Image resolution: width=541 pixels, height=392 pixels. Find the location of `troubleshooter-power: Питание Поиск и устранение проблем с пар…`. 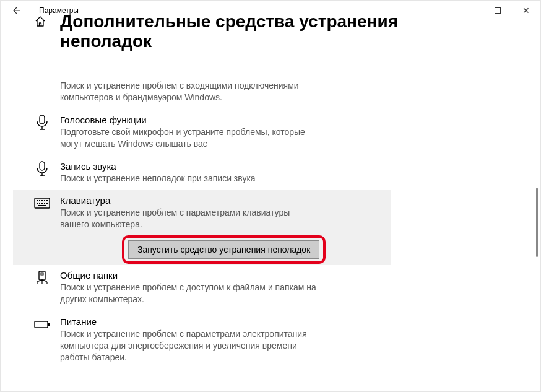

troubleshooter-power: Питание Поиск и устранение проблем с пар… is located at coordinates (202, 341).